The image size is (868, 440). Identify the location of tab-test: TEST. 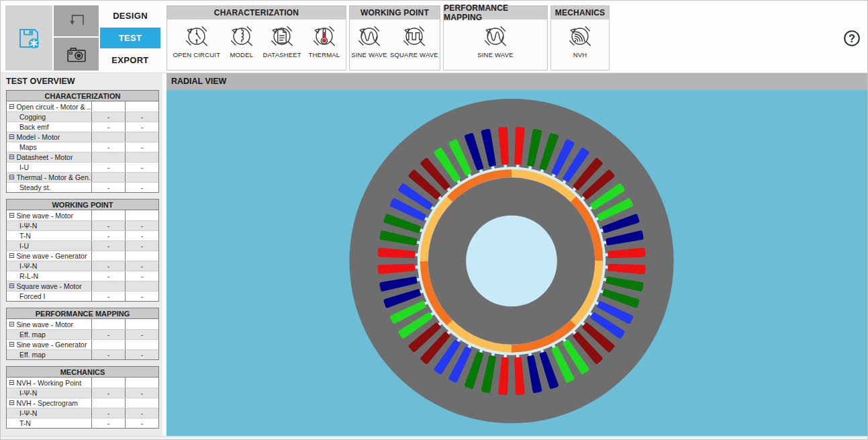
(130, 38).